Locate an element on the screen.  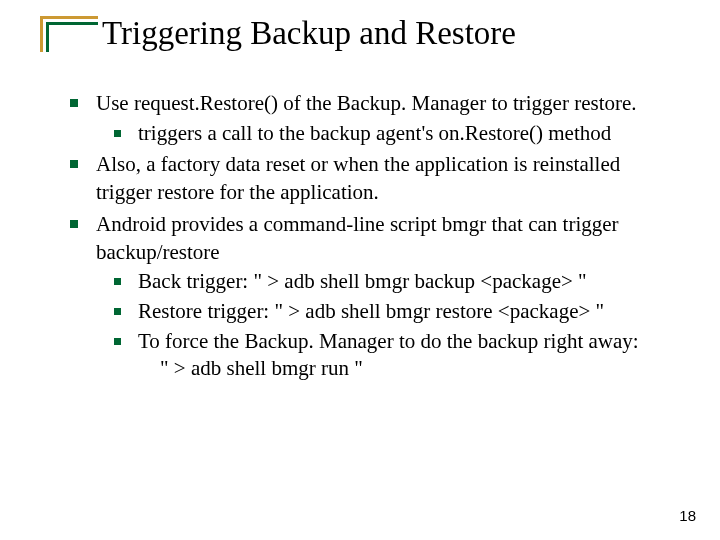
bullet-3-3-cmd: " > adb shell bmgr run " is located at coordinates (409, 369).